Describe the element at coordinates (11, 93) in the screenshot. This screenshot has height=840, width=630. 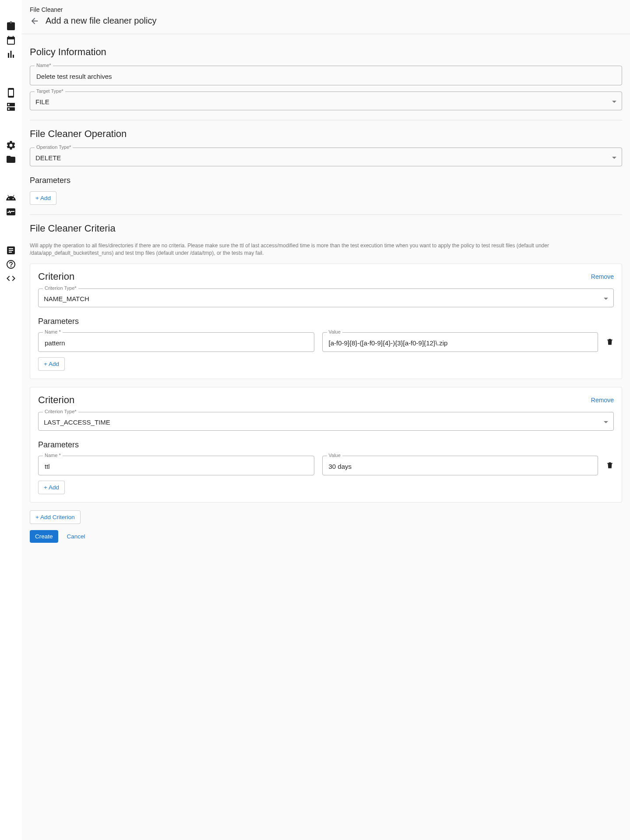
I see `phone-icon` at that location.